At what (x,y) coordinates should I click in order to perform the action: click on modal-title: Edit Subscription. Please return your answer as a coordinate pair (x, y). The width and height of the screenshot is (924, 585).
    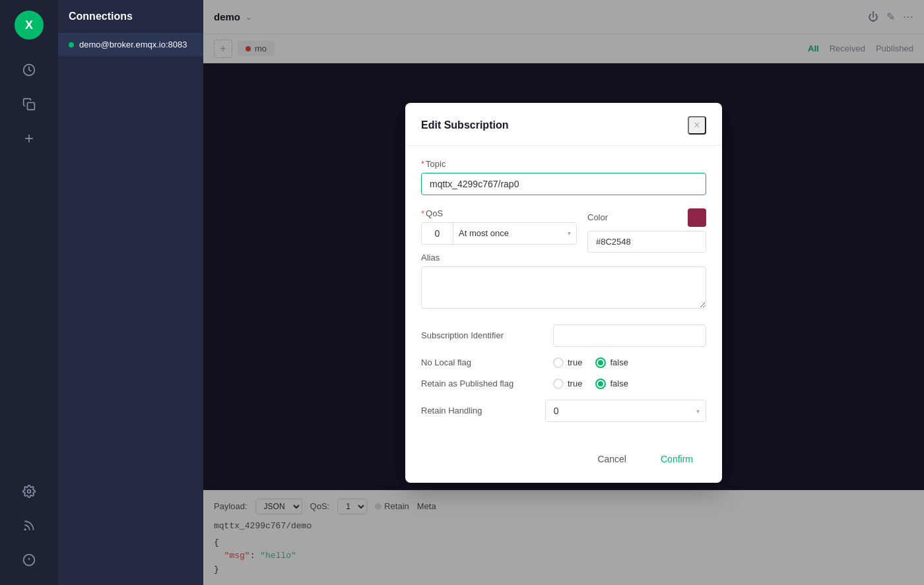
    Looking at the image, I should click on (465, 125).